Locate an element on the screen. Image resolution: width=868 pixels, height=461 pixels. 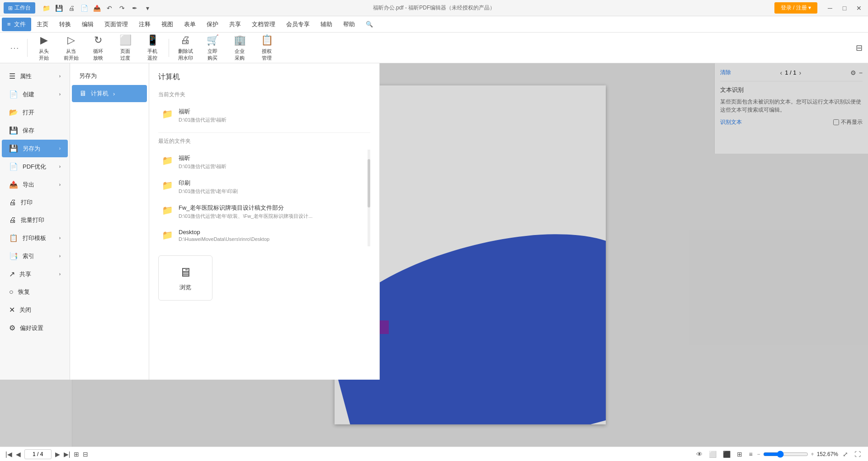
anothersave-label: 另存为 is located at coordinates (88, 76).